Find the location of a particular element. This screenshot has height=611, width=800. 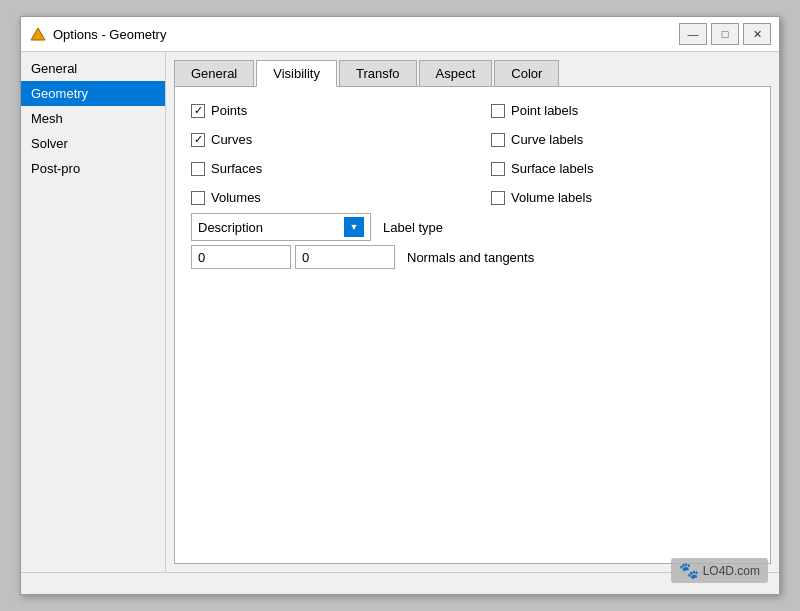

checkbox-surface-labels-label: Surface labels is located at coordinates (552, 168).